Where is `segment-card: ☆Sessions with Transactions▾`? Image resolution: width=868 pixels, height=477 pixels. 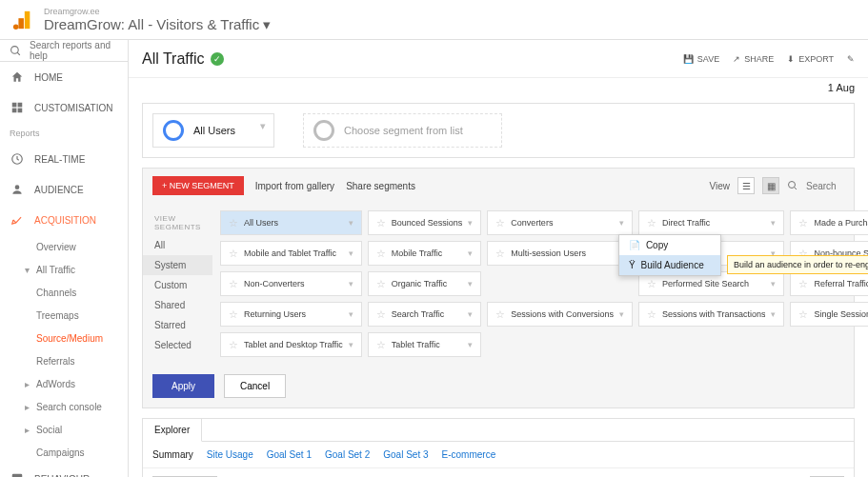
segment-card: ☆Sessions with Transactions▾ is located at coordinates (712, 314).